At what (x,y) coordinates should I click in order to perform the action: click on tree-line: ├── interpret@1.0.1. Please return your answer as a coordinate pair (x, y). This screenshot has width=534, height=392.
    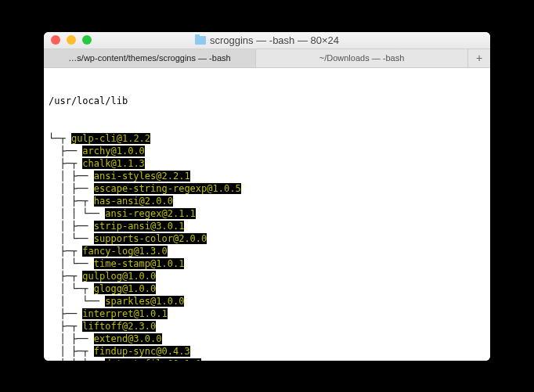
    Looking at the image, I should click on (267, 314).